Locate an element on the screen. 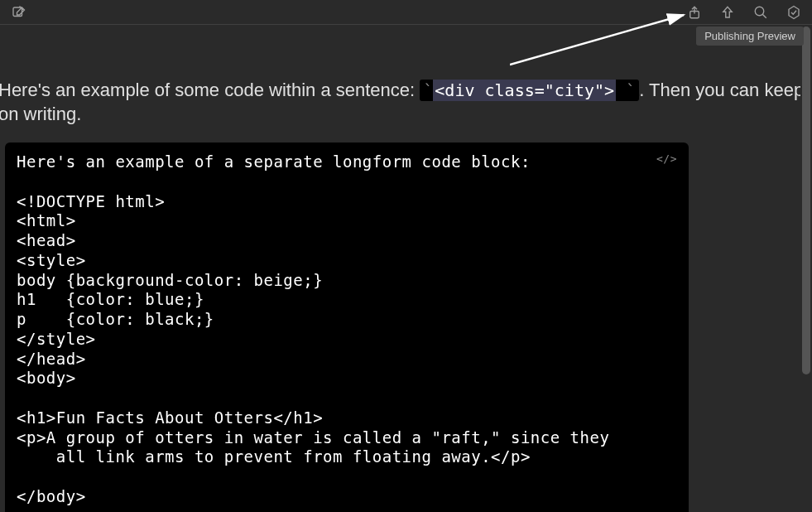 Image resolution: width=812 pixels, height=512 pixels. tooltip-text: Publishing Preview is located at coordinates (750, 36).